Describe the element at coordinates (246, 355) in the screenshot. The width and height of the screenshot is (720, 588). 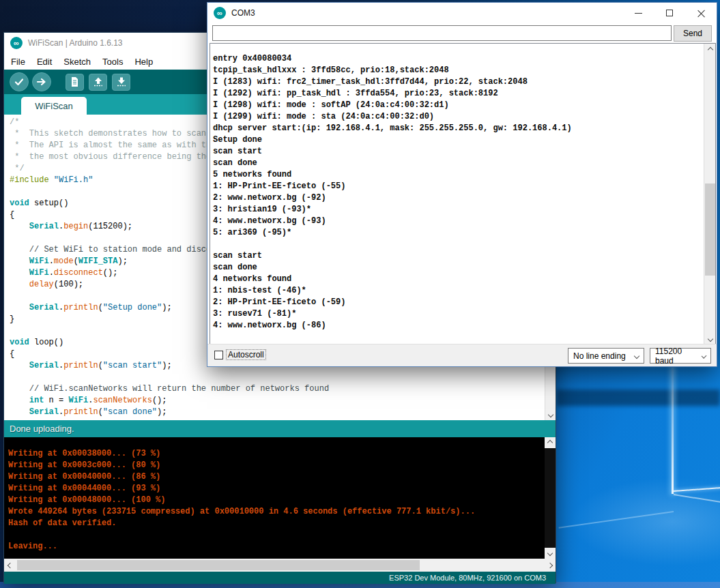
I see `autoscroll-label: Autoscroll` at that location.